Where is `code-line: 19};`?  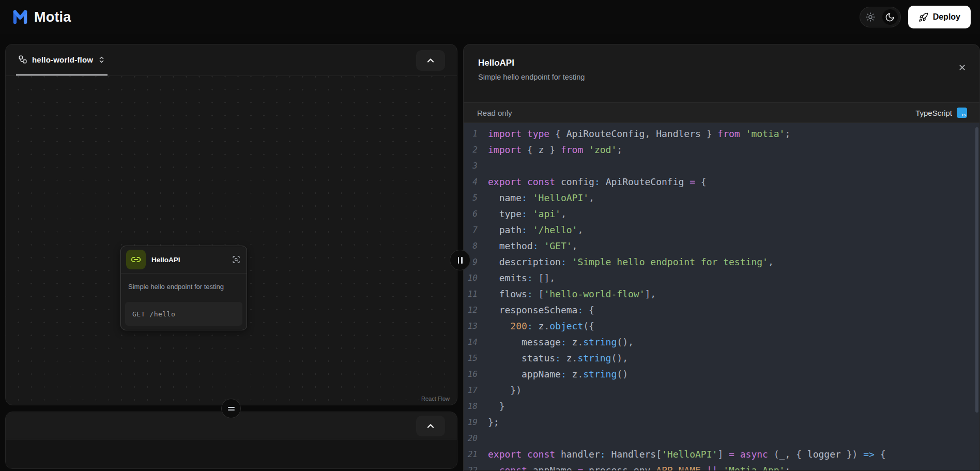
code-line: 19}; is located at coordinates (722, 422).